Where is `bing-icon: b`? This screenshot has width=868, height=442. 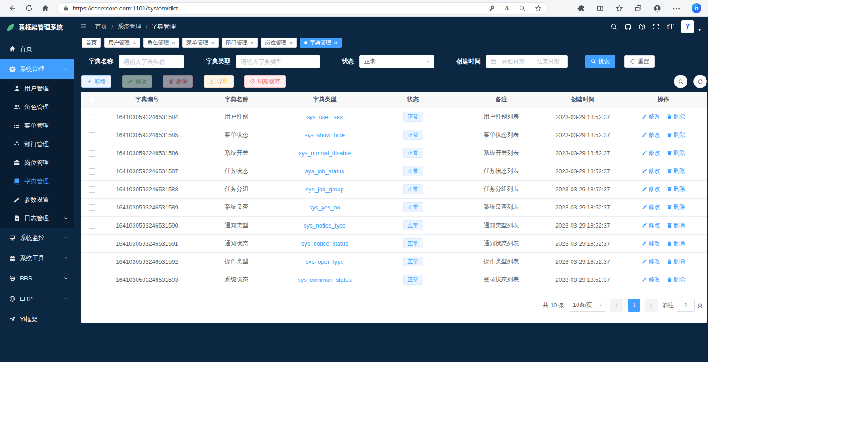 bing-icon: b is located at coordinates (696, 8).